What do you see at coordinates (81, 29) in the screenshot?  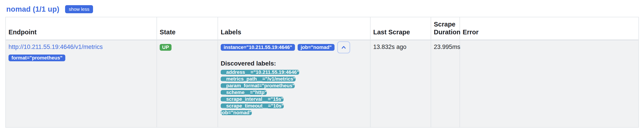 I see `column-header-endpoint: Endpoint` at bounding box center [81, 29].